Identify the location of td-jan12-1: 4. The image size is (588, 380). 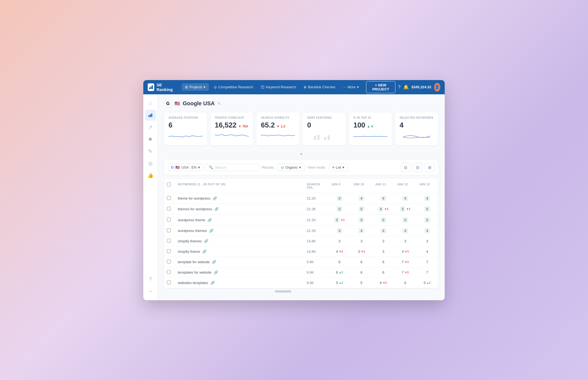
(405, 198).